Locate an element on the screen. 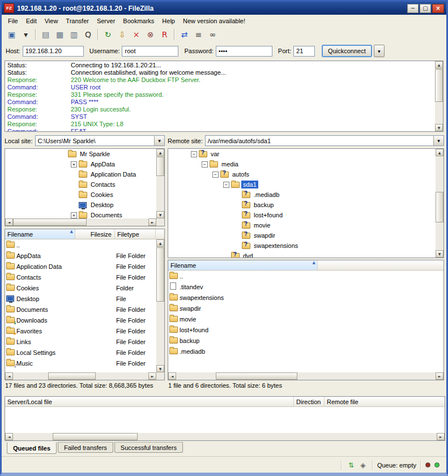 This screenshot has width=448, height=476. toggle-message-log-button: ▤ is located at coordinates (45, 35).